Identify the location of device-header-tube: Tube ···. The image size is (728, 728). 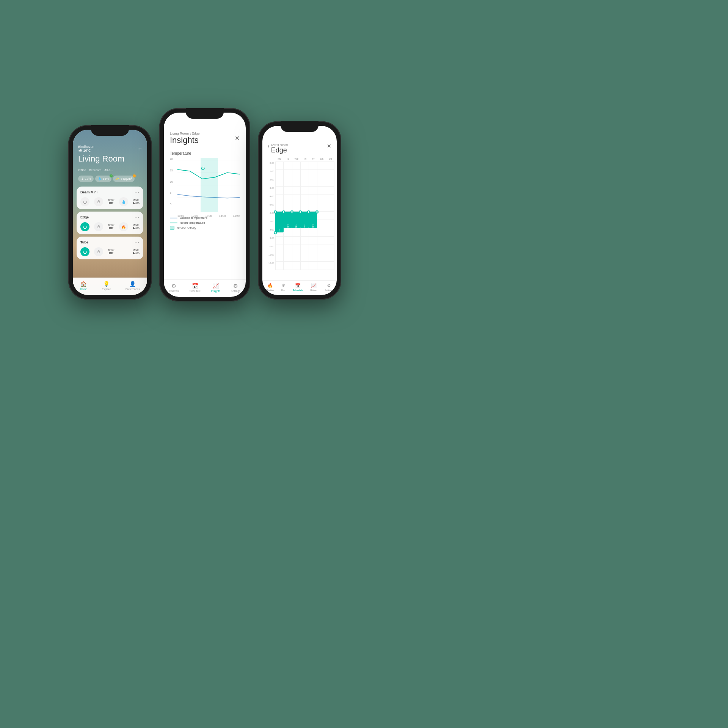
(110, 242).